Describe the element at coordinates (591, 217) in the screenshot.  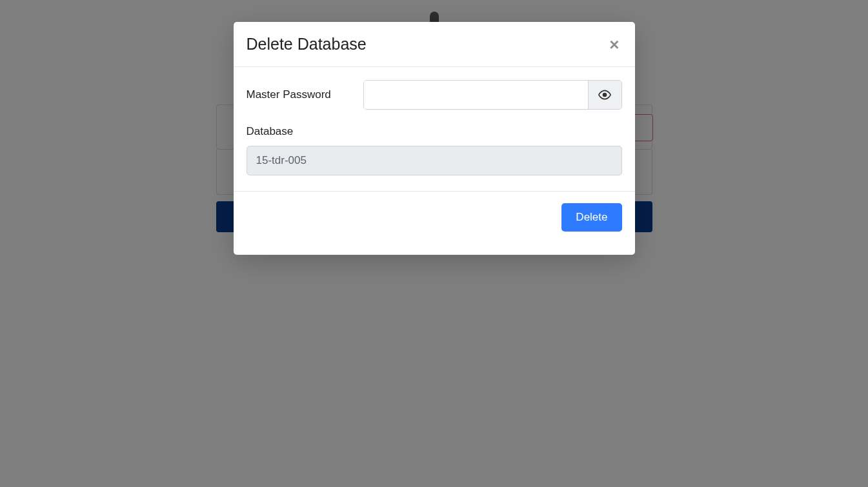
I see `delete-button: Delete` at that location.